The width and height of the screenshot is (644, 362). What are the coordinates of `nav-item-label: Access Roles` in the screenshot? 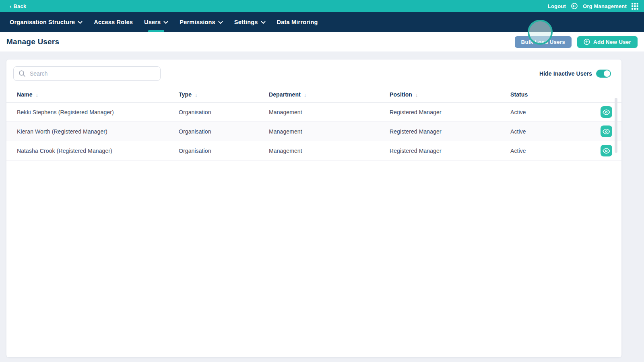 It's located at (114, 22).